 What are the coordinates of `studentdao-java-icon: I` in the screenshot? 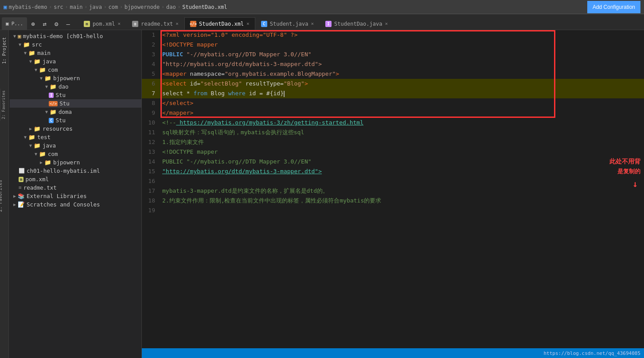 It's located at (328, 24).